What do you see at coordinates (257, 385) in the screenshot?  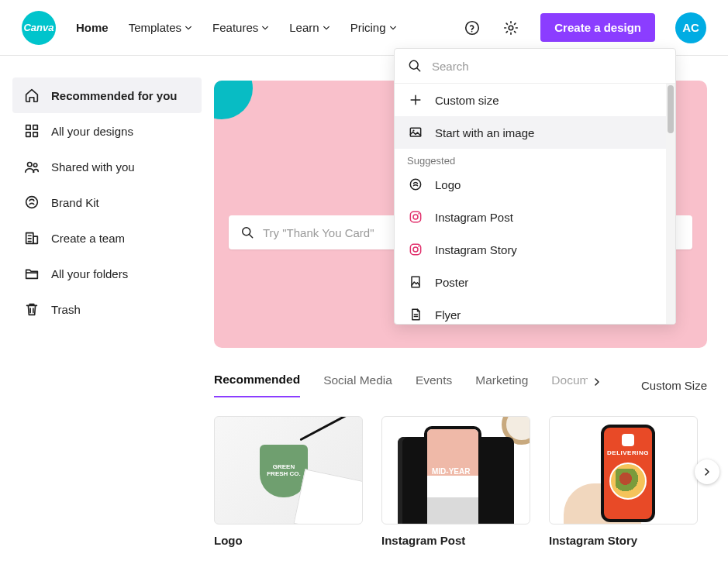 I see `tab-recommended: Recommended` at bounding box center [257, 385].